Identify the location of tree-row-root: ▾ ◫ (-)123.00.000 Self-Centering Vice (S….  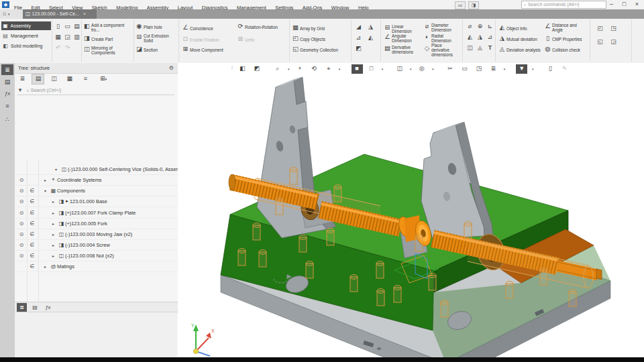
(97, 169).